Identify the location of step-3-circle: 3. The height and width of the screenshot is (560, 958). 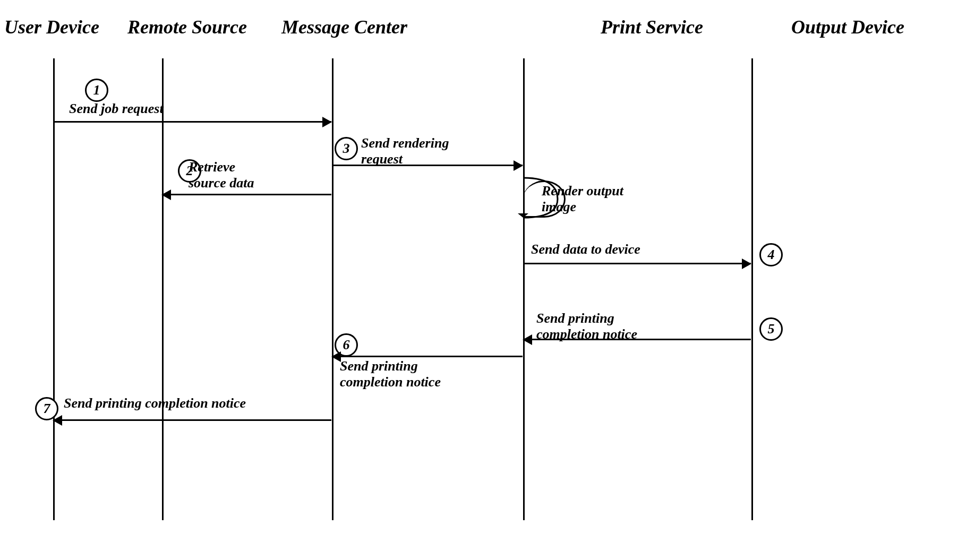
(346, 149).